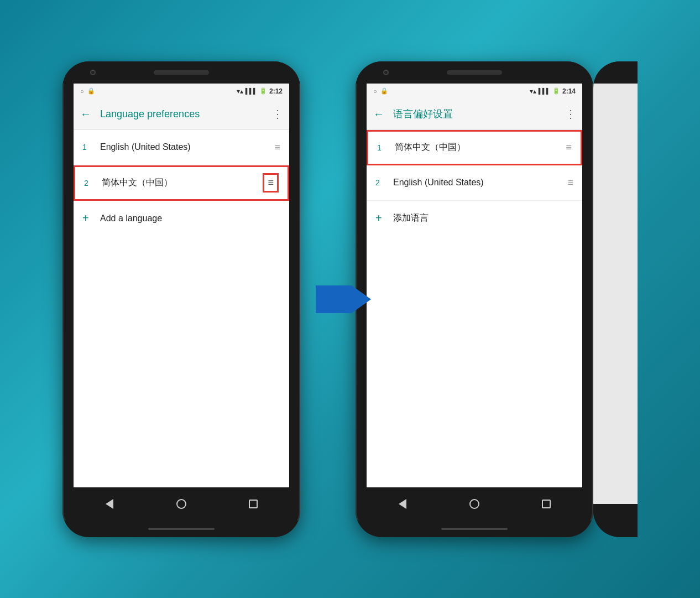 This screenshot has width=700, height=598. What do you see at coordinates (480, 183) in the screenshot?
I see `lang-name-2-right: English (United States)` at bounding box center [480, 183].